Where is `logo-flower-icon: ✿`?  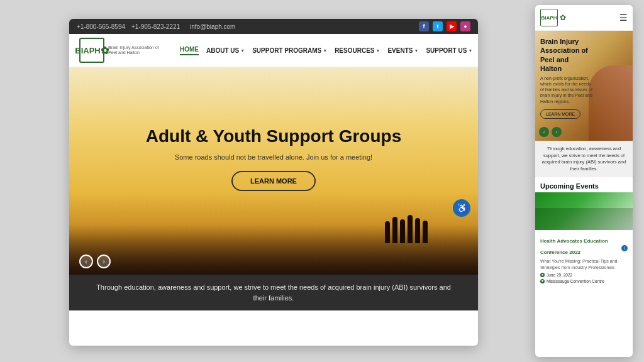 logo-flower-icon: ✿ is located at coordinates (104, 50).